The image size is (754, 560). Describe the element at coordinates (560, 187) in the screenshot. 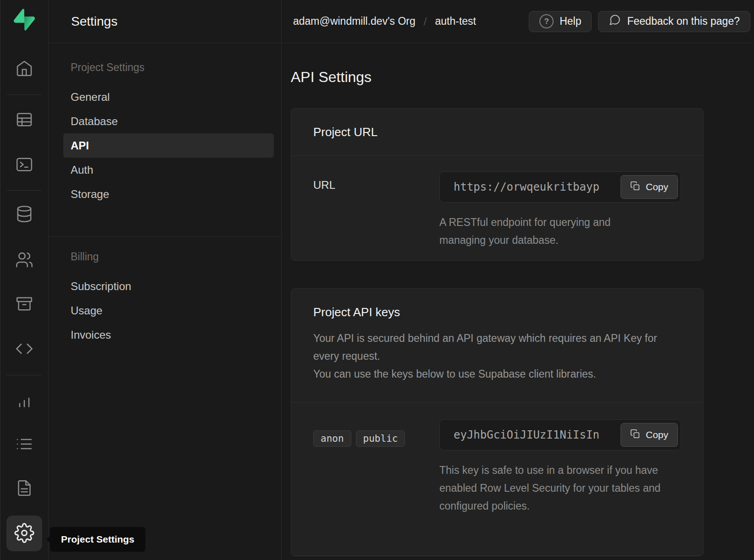

I see `project-url-input: https://orwqeukritbayp Copy` at that location.